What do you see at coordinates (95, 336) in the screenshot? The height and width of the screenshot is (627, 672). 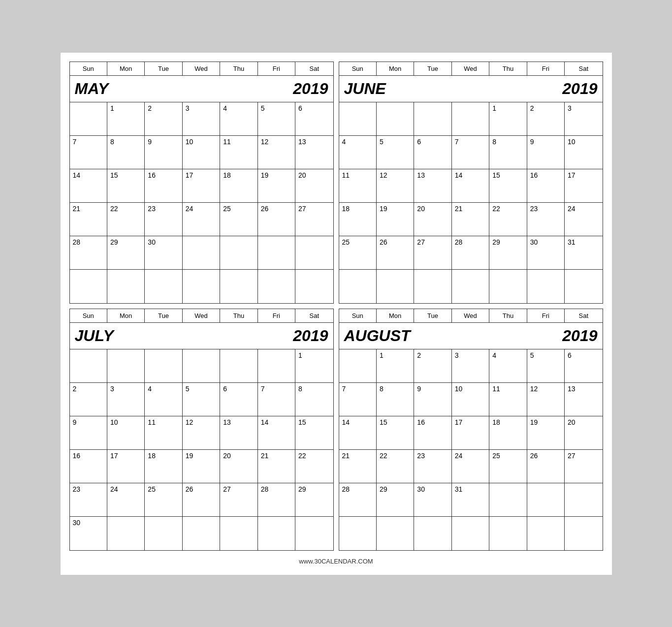 I see `month-name: JULY` at bounding box center [95, 336].